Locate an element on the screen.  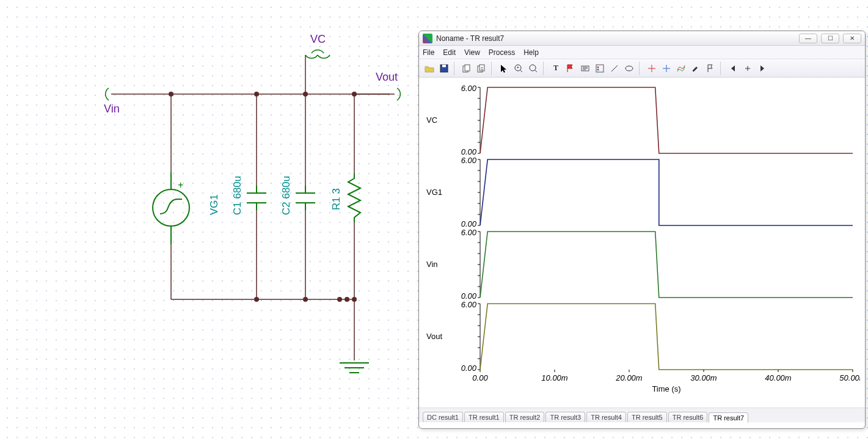
tab-tr-result1: TR result1 is located at coordinates (484, 417).